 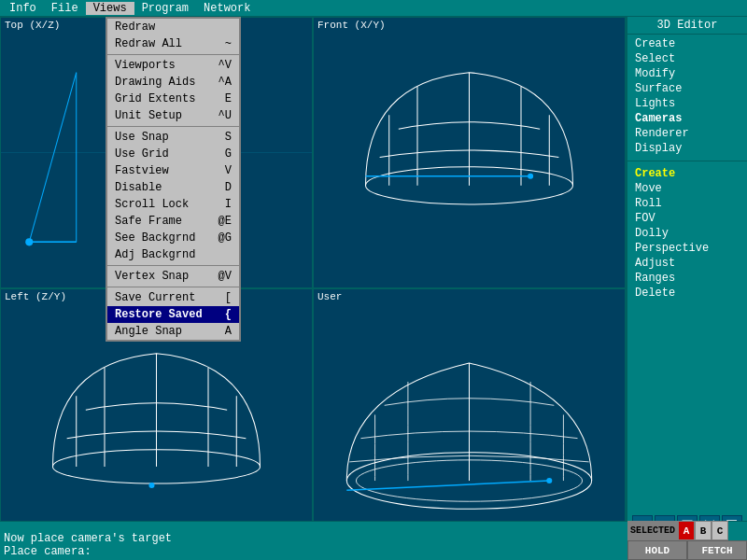 I want to click on menu-angle-snap: Angle Snap A, so click(x=174, y=331).